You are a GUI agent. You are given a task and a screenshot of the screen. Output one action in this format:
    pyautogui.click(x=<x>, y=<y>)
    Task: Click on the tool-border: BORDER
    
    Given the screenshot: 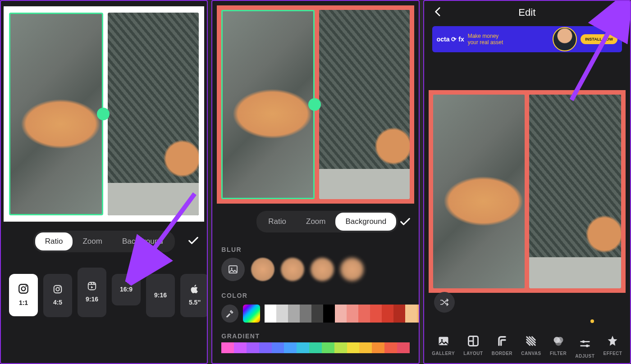 What is the action you would take?
    pyautogui.click(x=502, y=347)
    